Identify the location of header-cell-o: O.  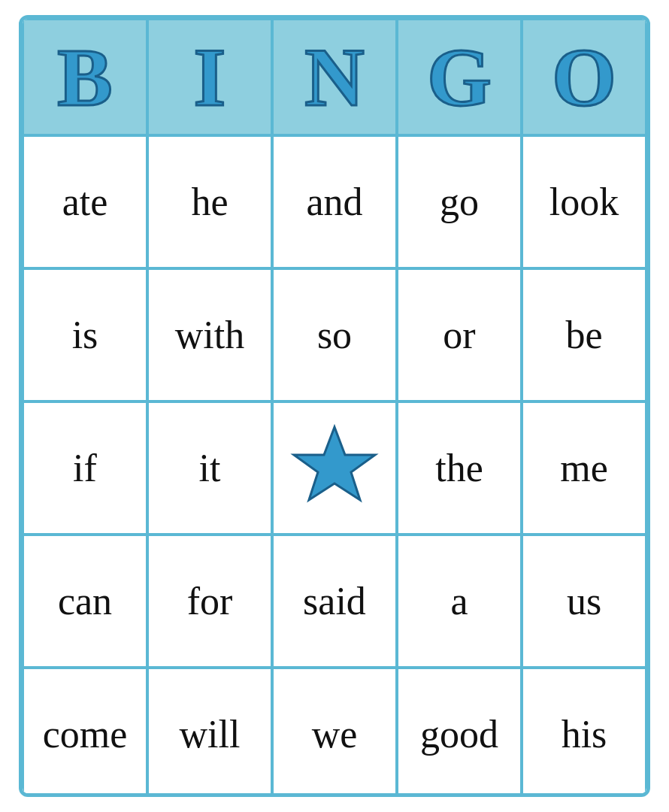
(584, 77).